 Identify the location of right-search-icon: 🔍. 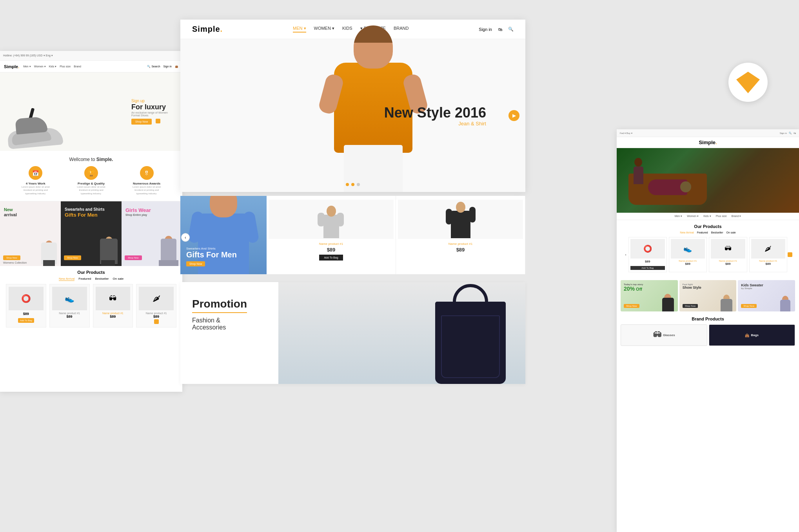
(790, 133).